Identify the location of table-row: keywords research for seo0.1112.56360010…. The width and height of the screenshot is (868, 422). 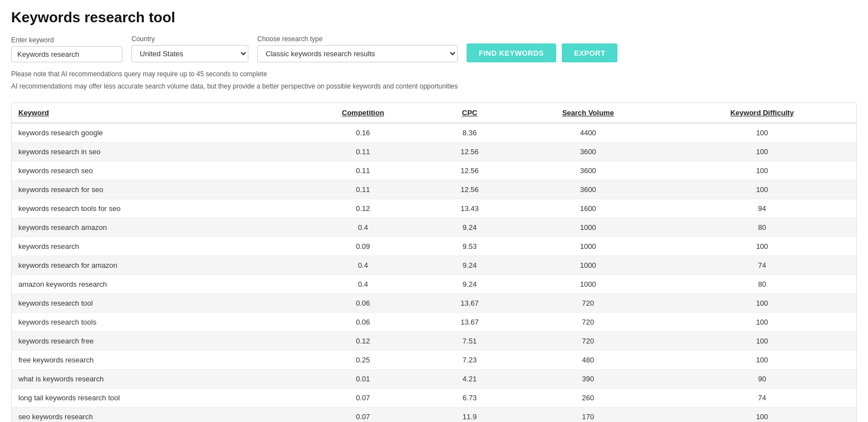
(434, 190).